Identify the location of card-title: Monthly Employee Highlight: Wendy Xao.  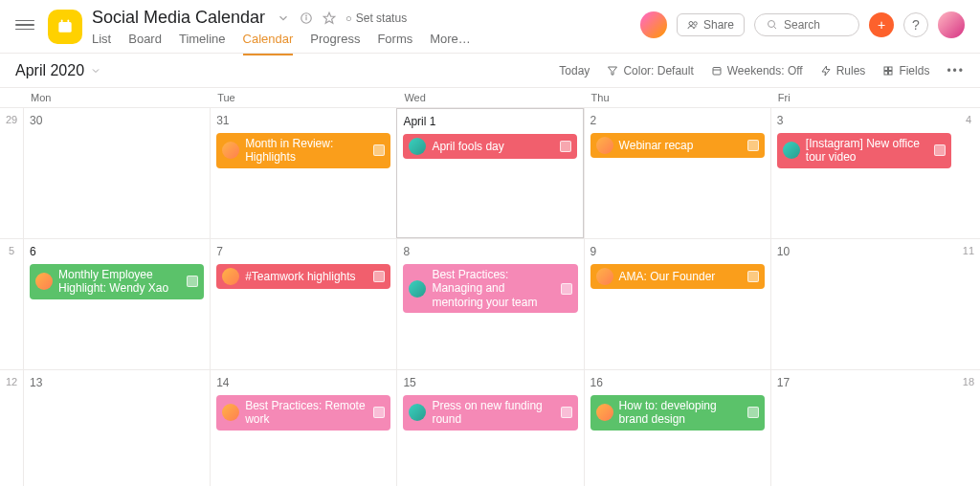
(120, 281).